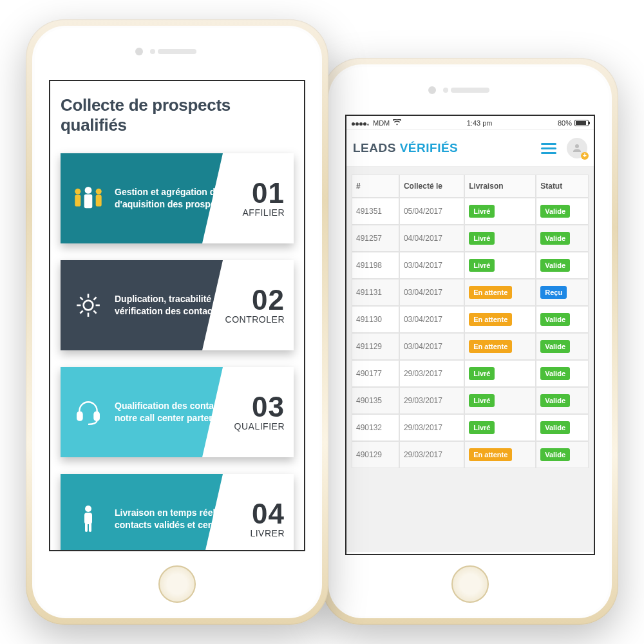 This screenshot has width=644, height=644. What do you see at coordinates (361, 123) in the screenshot?
I see `signal-icon` at bounding box center [361, 123].